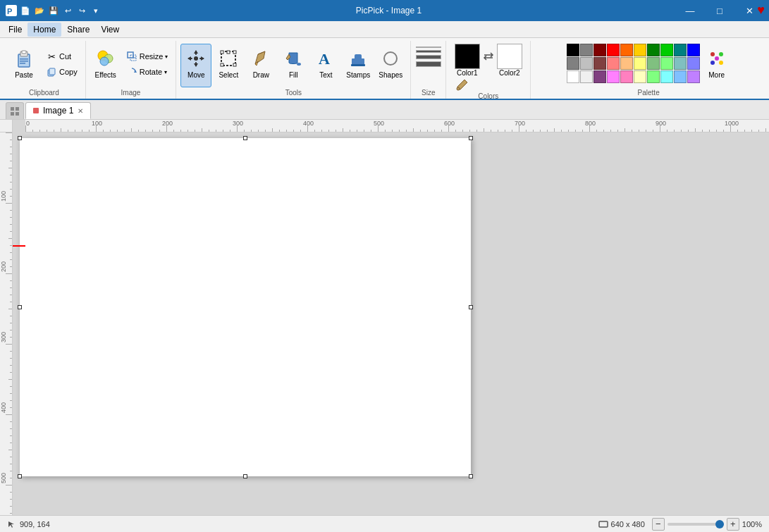 The image size is (769, 532). Describe the element at coordinates (658, 524) in the screenshot. I see `zoom-out-button: −` at that location.